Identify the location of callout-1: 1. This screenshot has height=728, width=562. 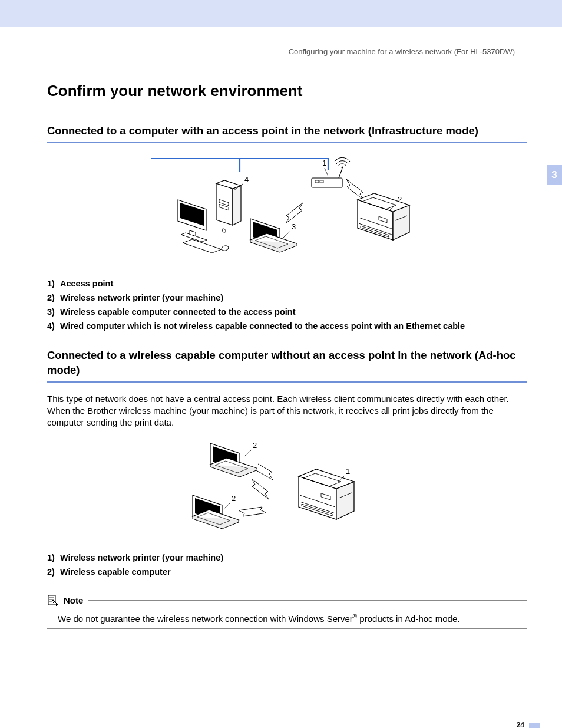
(324, 163).